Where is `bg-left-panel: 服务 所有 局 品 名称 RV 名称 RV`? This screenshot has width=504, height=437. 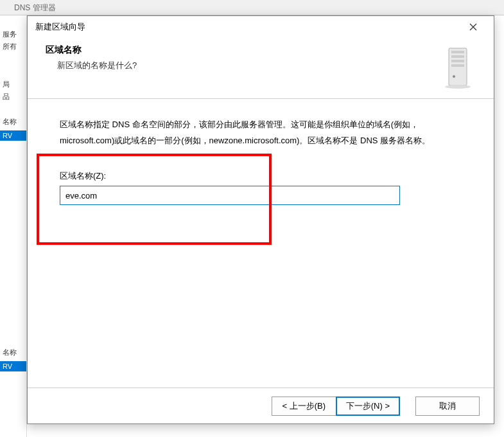
bg-left-panel: 服务 所有 局 品 名称 RV 名称 RV is located at coordinates (13, 226).